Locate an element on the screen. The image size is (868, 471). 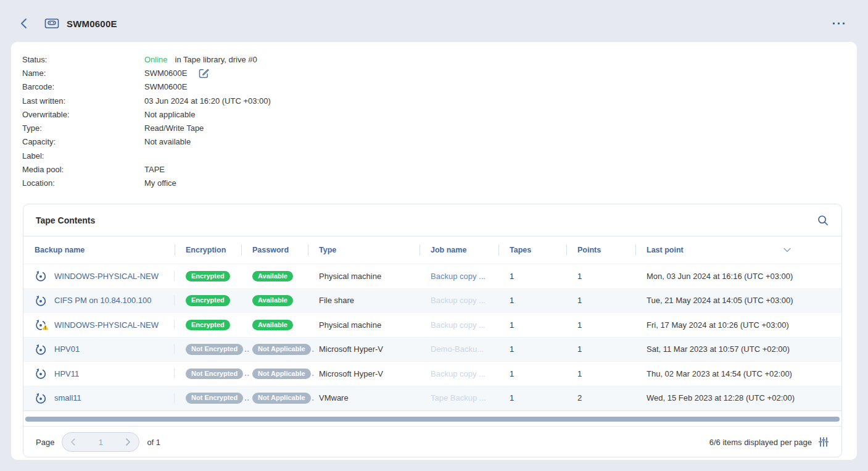
detail-label: Capacity: is located at coordinates (83, 142).